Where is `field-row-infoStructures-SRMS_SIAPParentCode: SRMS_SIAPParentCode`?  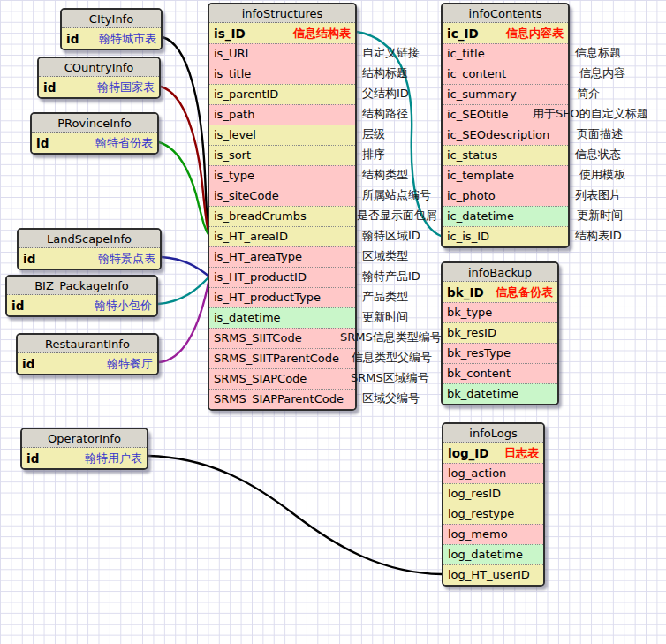
field-row-infoStructures-SRMS_SIAPParentCode: SRMS_SIAPParentCode is located at coordinates (283, 399).